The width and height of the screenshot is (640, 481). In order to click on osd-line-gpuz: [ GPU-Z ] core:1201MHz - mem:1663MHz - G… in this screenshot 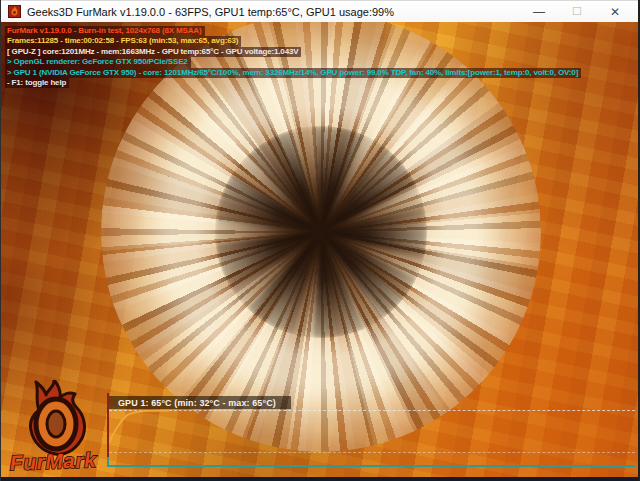, I will do `click(153, 52)`.